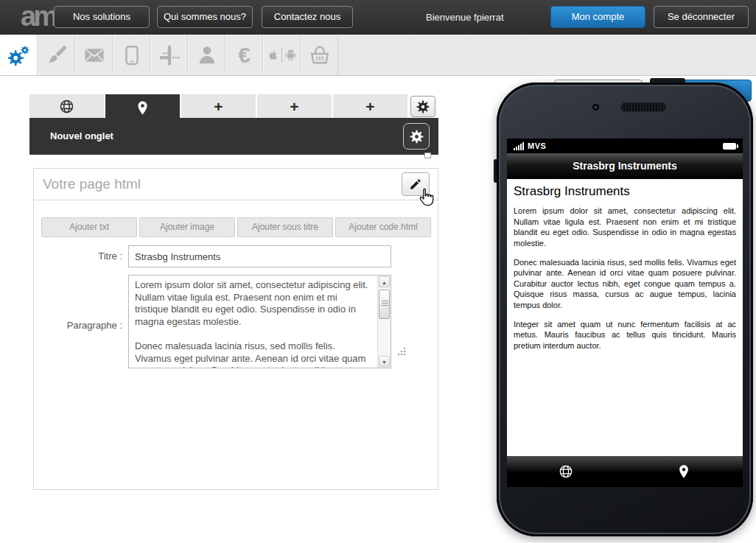  I want to click on paintbrush-icon, so click(57, 55).